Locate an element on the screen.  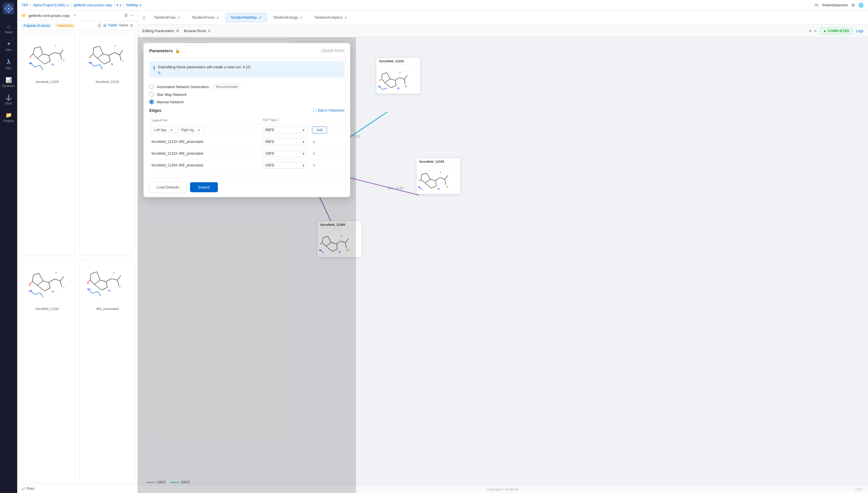
breadcrumb-fep: FEP is located at coordinates (25, 5).